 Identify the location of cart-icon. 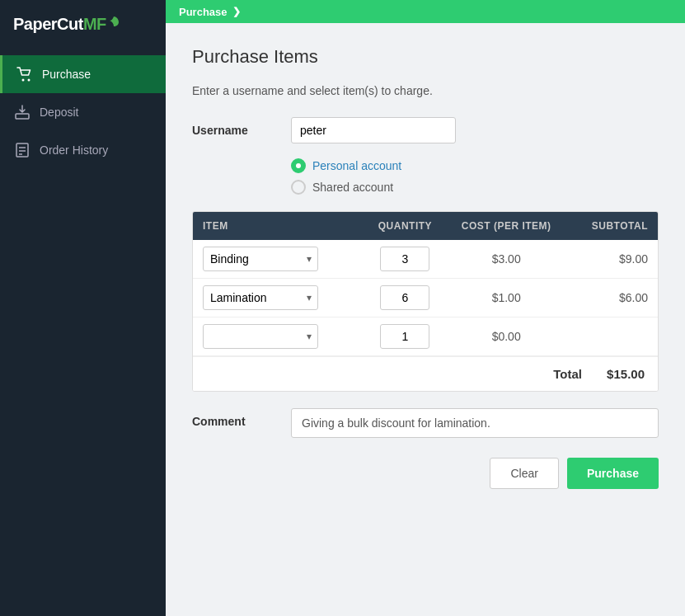
(25, 74).